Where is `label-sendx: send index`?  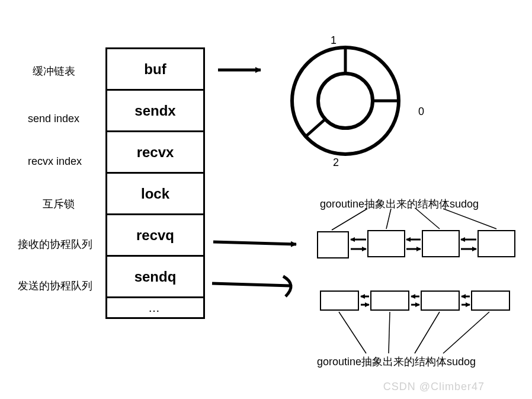
label-sendx: send index is located at coordinates (53, 119).